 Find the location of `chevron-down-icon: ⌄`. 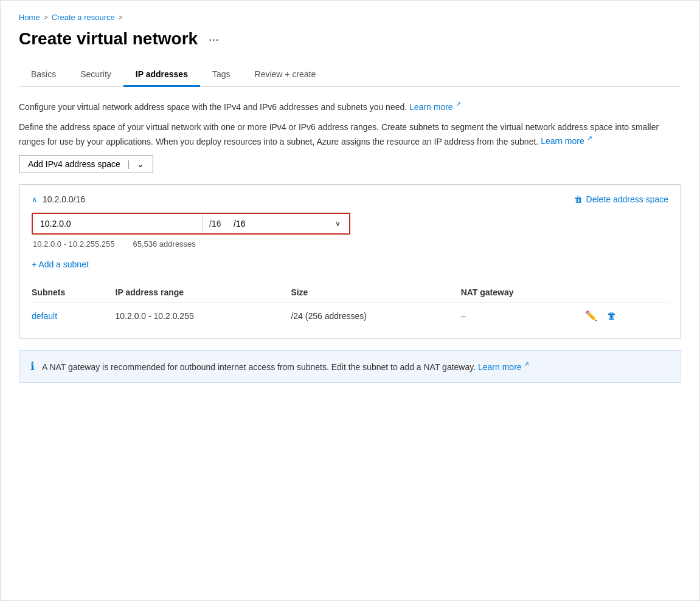

chevron-down-icon: ⌄ is located at coordinates (140, 164).